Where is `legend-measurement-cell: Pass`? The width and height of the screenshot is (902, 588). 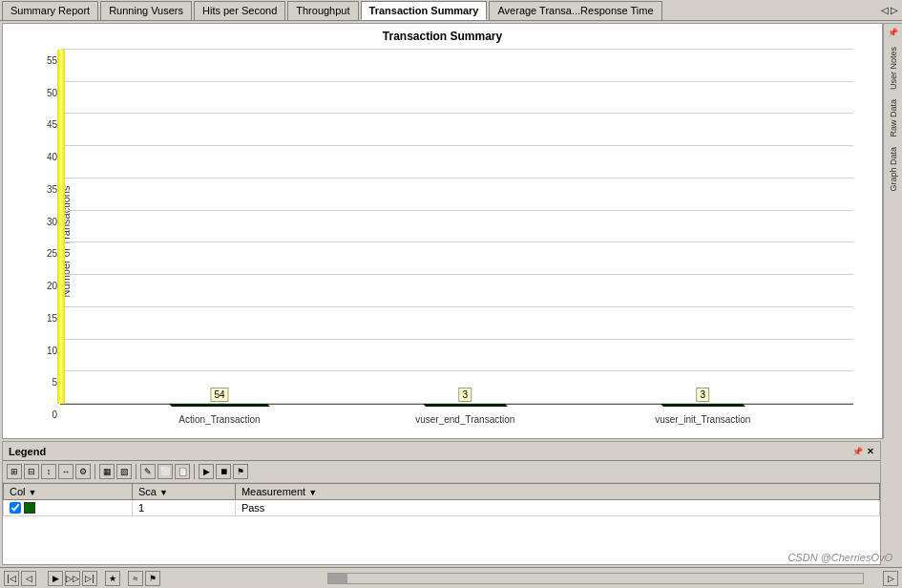 legend-measurement-cell: Pass is located at coordinates (557, 508).